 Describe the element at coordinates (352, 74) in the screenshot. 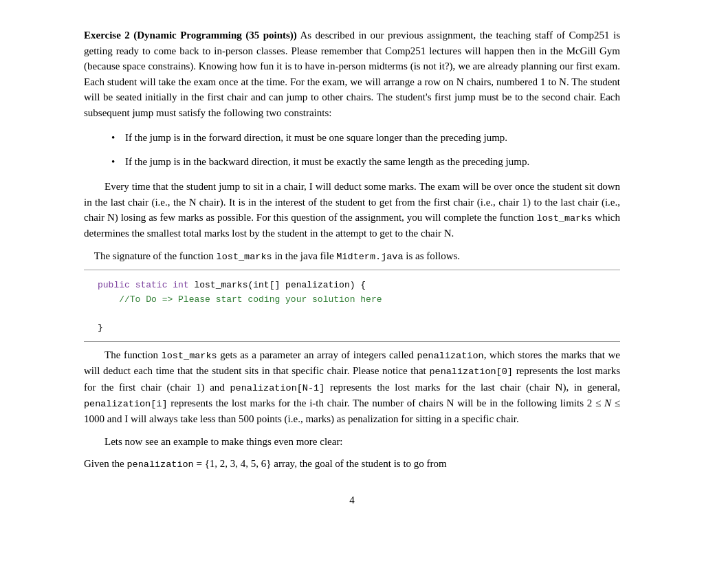

I see `exercise-intro-text: As described in our previous assignment,…` at that location.